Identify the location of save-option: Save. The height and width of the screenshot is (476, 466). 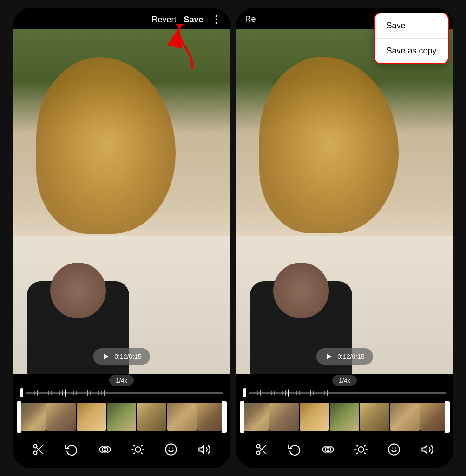
(411, 26).